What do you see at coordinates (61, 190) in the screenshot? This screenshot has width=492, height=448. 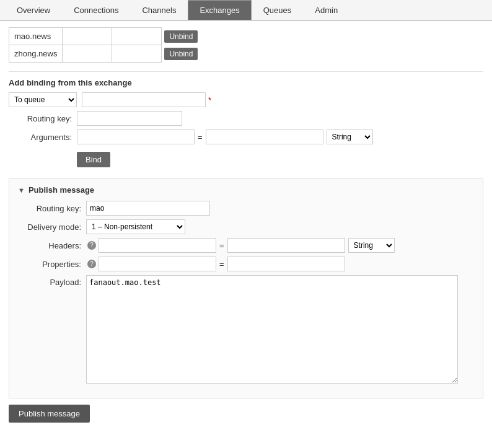 I see `publish-section-label: Publish message` at bounding box center [61, 190].